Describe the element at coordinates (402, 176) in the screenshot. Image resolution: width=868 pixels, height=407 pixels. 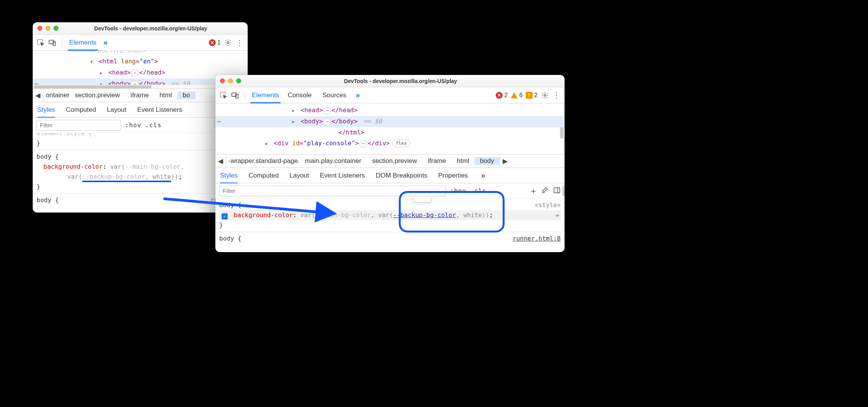
I see `subtab-dom-breakpoints: DOM Breakpoints` at that location.